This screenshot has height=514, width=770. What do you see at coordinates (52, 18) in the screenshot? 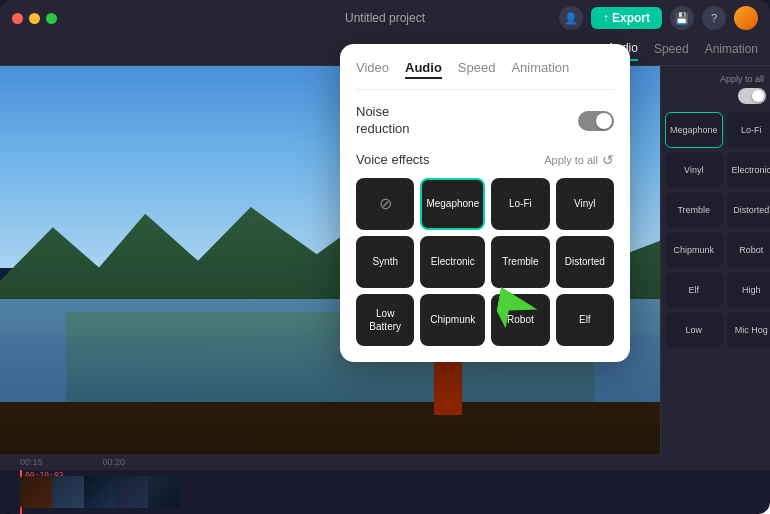
I see `maximize-btn` at bounding box center [52, 18].